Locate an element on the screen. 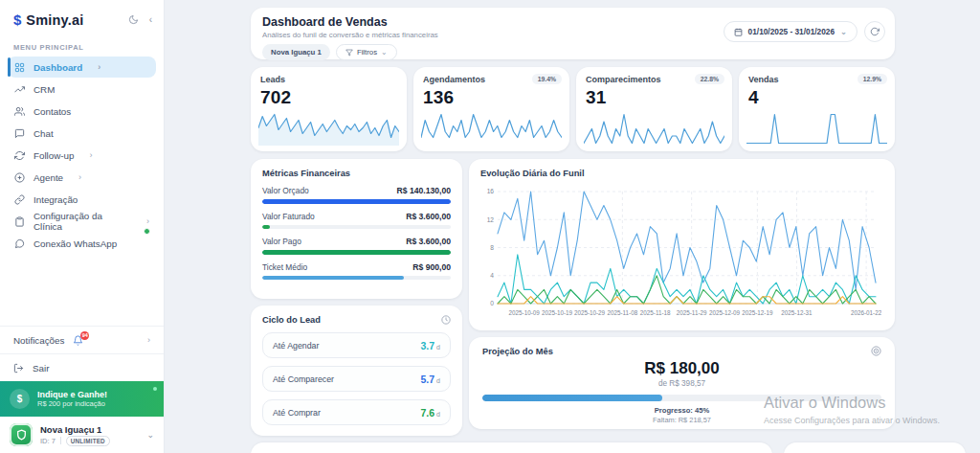 This screenshot has height=453, width=980. sidebar-item-label: CRM is located at coordinates (44, 90).